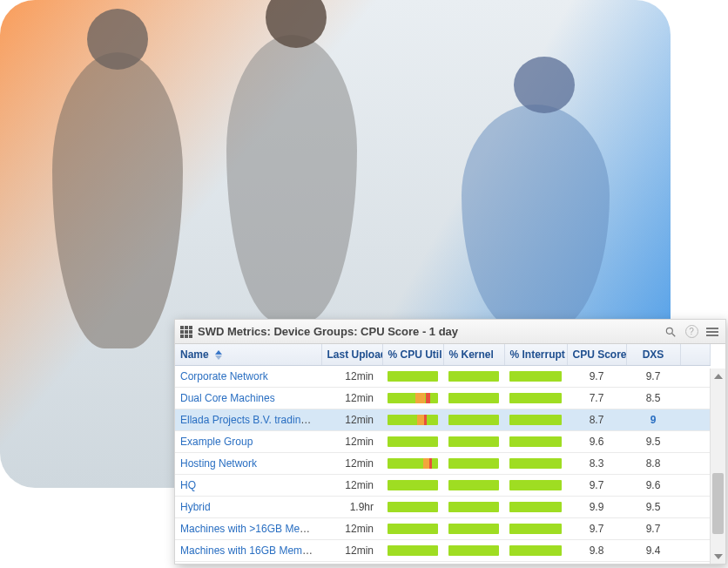 The width and height of the screenshot is (728, 568). Describe the element at coordinates (653, 530) in the screenshot. I see `cell-dxs: 9.7` at that location.